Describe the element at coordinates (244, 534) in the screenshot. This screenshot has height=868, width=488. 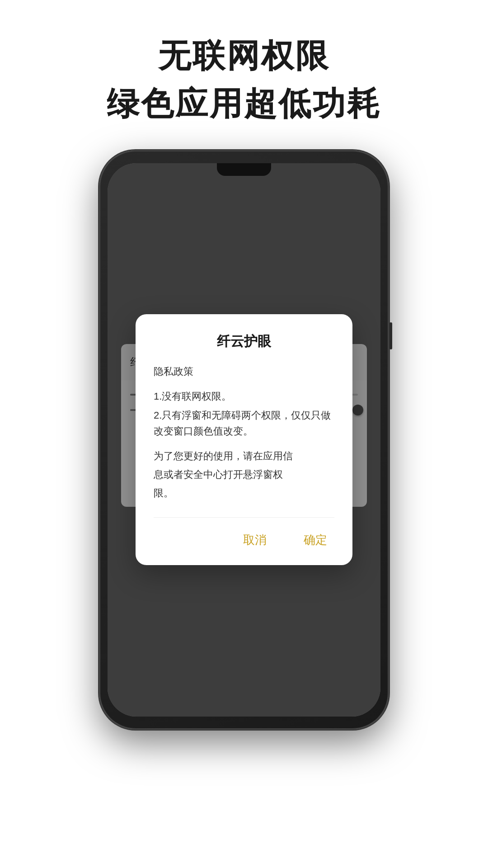
I see `dialog-buttons: 取消 确定` at that location.